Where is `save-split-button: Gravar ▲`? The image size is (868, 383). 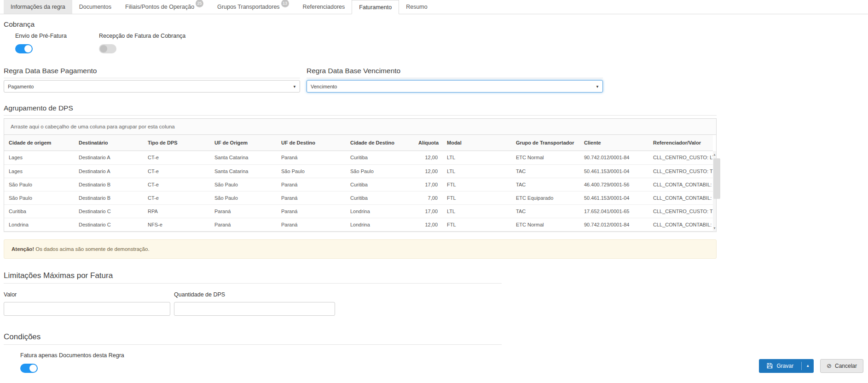 save-split-button: Gravar ▲ is located at coordinates (786, 366).